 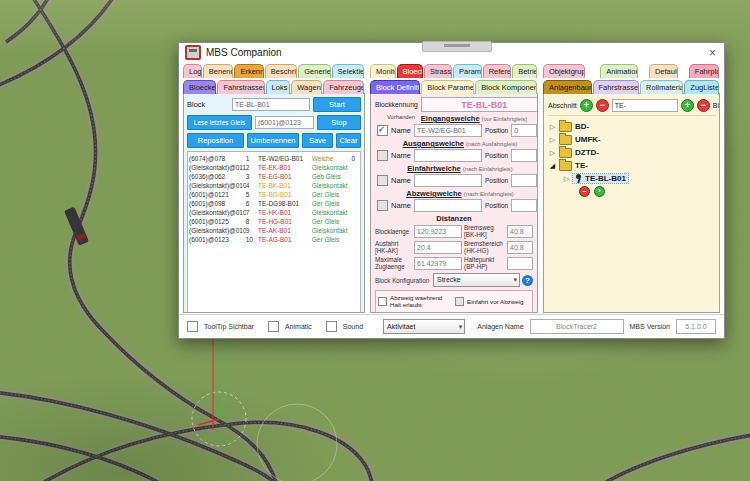 I want to click on eingangsweiche-checkbox, so click(x=382, y=130).